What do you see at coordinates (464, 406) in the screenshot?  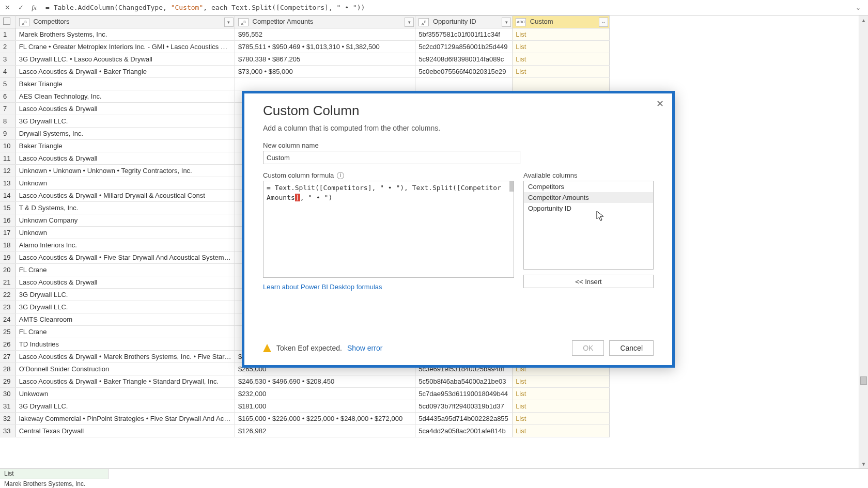 I see `cell-opportunity-id: 5cd0973b7ff29400319b1d37` at bounding box center [464, 406].